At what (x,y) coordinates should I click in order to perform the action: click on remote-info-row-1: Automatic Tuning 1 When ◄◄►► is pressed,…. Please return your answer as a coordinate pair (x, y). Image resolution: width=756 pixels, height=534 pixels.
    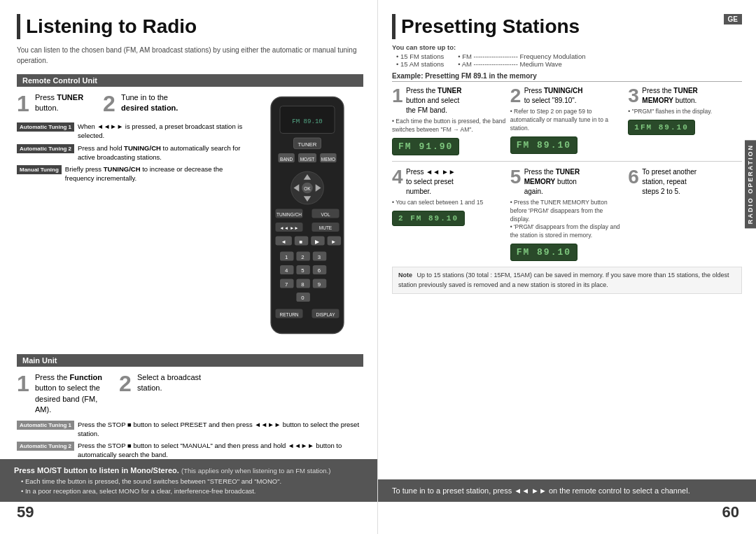
    Looking at the image, I should click on (130, 132).